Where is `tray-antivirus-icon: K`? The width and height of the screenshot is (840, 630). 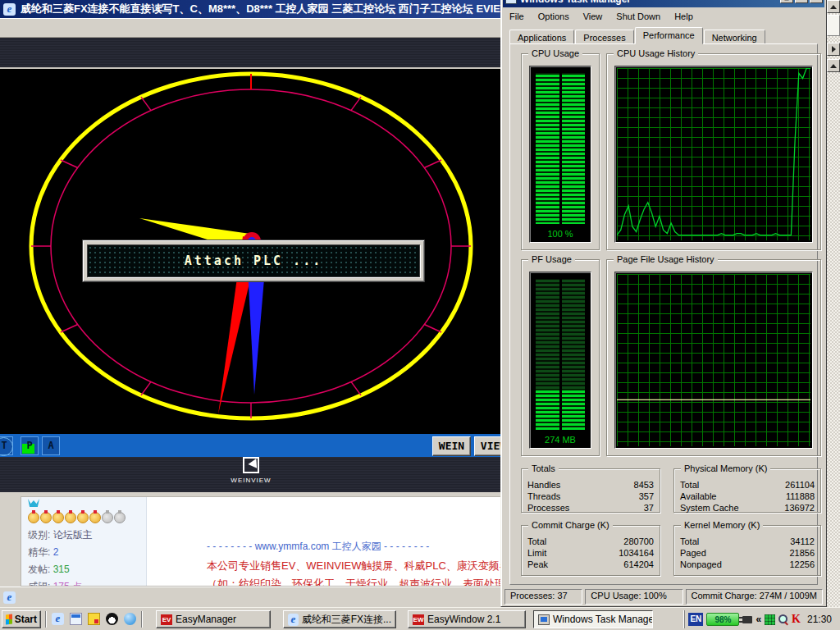 tray-antivirus-icon: K is located at coordinates (796, 619).